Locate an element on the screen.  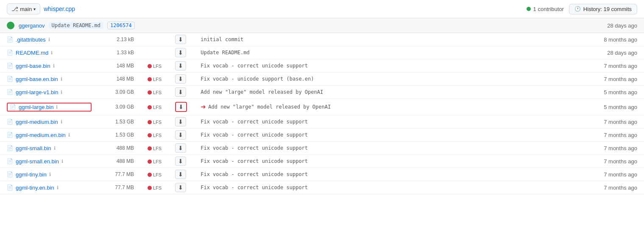
commit-message-cell: Fix vocab - unicode support (base.en) is located at coordinates (391, 79).